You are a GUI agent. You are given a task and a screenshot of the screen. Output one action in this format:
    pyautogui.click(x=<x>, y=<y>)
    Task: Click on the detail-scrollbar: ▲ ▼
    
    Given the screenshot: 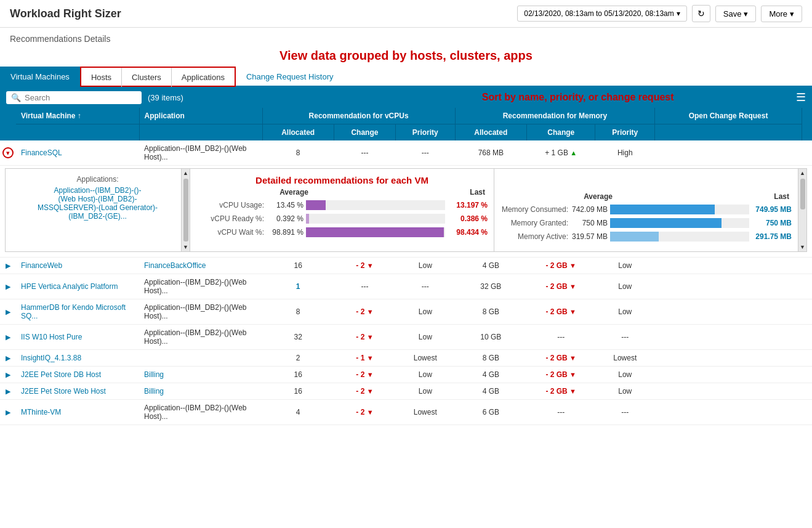 What is the action you would take?
    pyautogui.click(x=185, y=210)
    